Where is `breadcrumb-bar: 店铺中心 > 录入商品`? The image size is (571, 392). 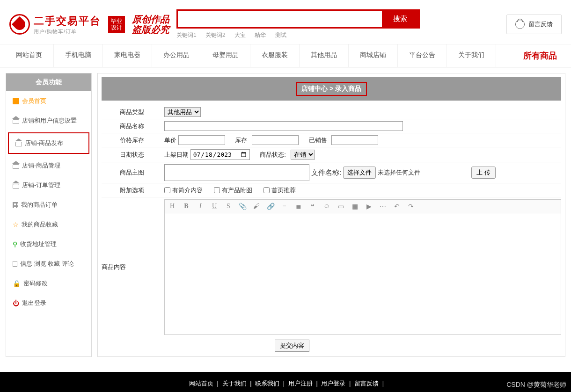
breadcrumb-bar: 店铺中心 > 录入商品 is located at coordinates (331, 89).